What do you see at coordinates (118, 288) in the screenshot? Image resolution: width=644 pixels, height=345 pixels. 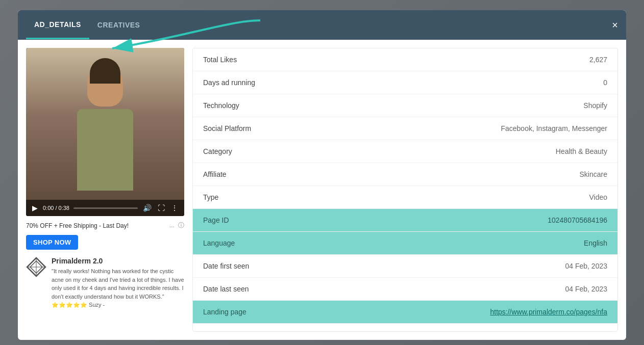 I see `brand-review: "It really works! Nothing has worked for…` at bounding box center [118, 288].